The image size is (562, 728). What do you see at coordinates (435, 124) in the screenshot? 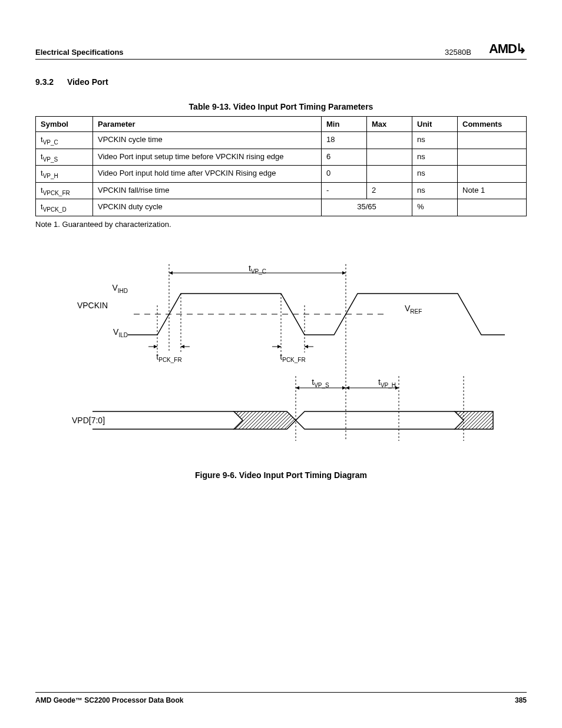
I see `th-unit: Unit` at bounding box center [435, 124].